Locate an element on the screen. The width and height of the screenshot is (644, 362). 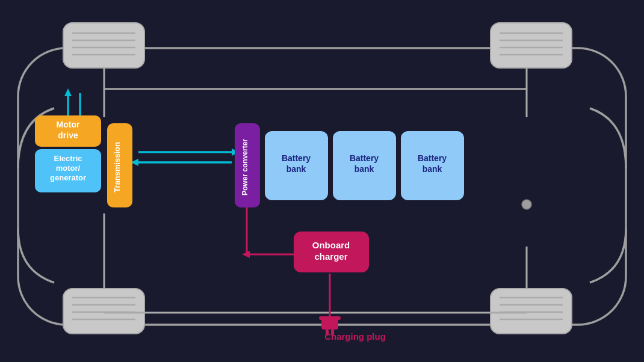
svg-text: motor/ is located at coordinates (69, 168).